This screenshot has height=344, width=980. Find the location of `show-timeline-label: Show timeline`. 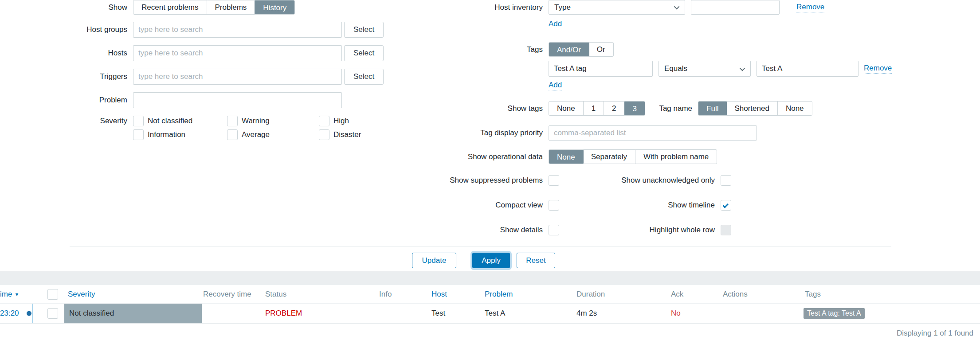

show-timeline-label: Show timeline is located at coordinates (637, 205).